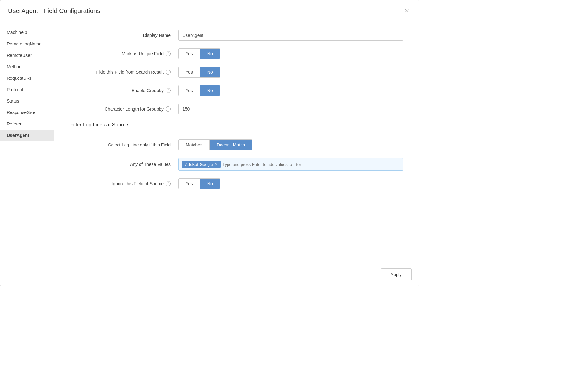 Image resolution: width=565 pixels, height=392 pixels. Describe the element at coordinates (27, 67) in the screenshot. I see `sidebar-item-method: Method` at that location.